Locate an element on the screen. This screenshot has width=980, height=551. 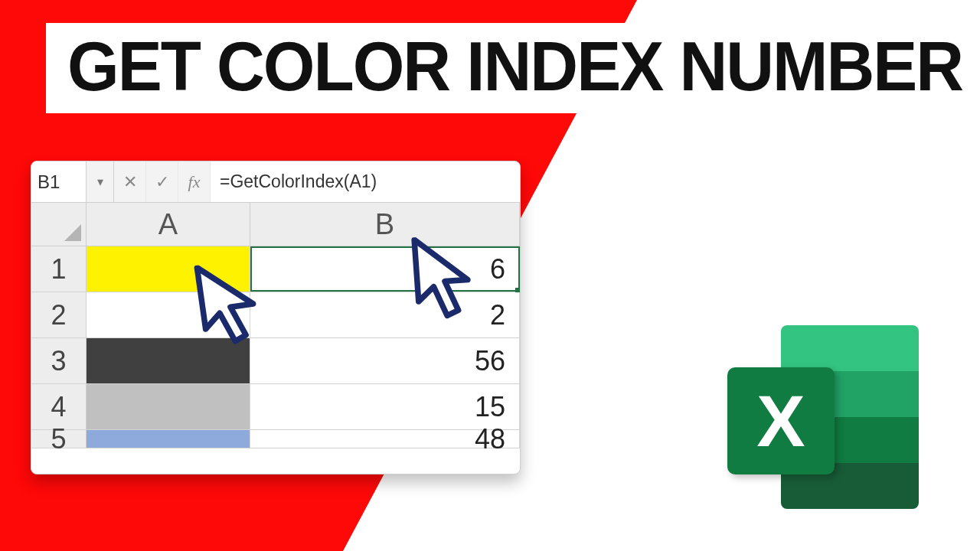
row-header: 2 is located at coordinates (59, 315).